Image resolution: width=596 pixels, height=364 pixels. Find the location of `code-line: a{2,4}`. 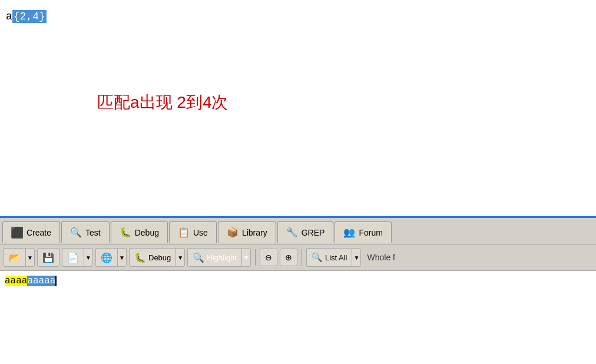

code-line: a{2,4} is located at coordinates (26, 16).